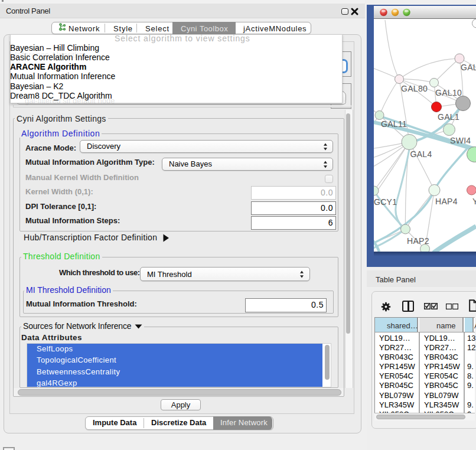  Describe the element at coordinates (418, 241) in the screenshot. I see `svg-text: HAP2` at that location.